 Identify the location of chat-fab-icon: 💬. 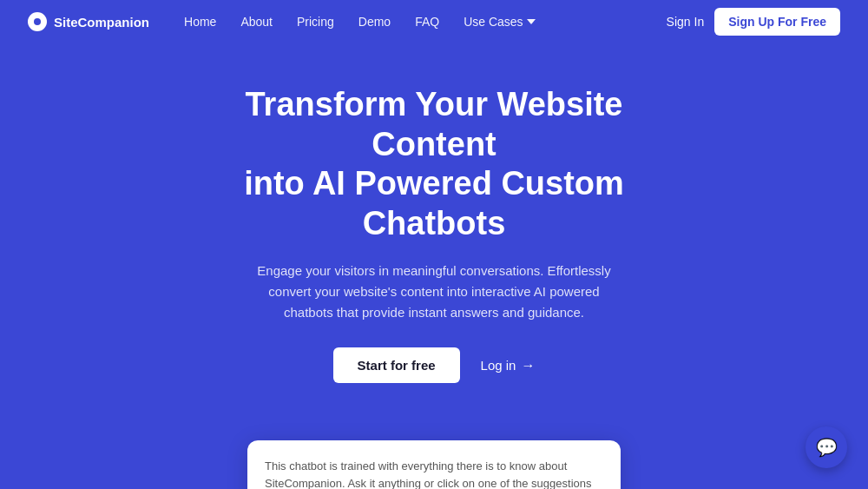
(826, 447).